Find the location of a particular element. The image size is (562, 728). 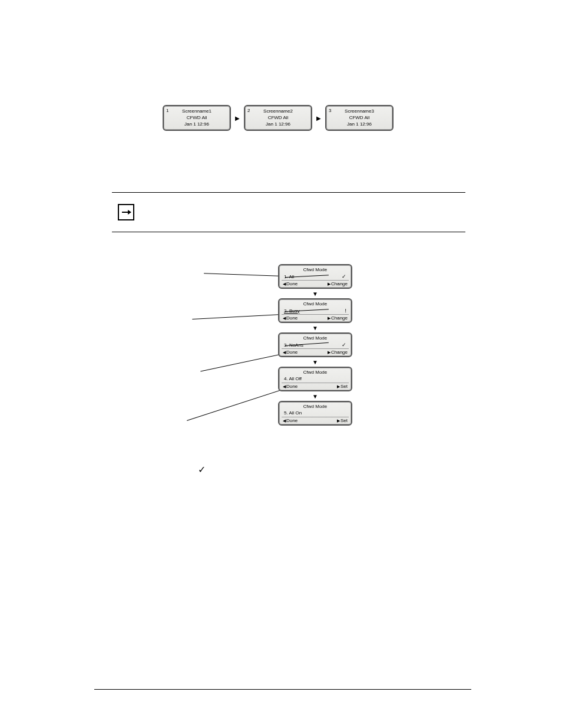

screen-name: Screenname3 is located at coordinates (359, 111).